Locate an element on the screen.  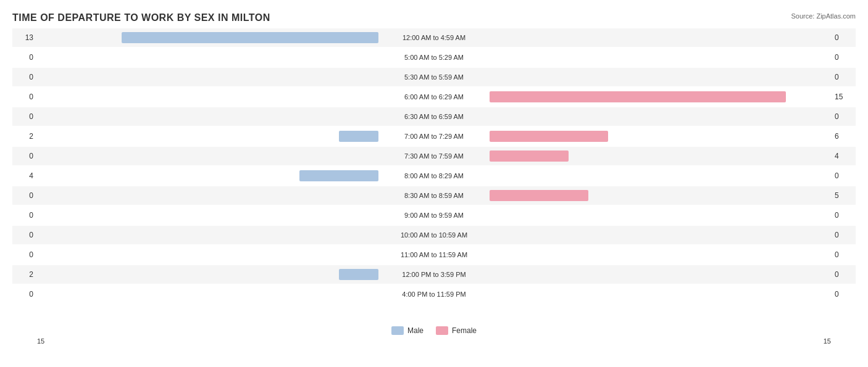
time-range-label: 8:00 AM to 8:29 AM is located at coordinates (434, 176).